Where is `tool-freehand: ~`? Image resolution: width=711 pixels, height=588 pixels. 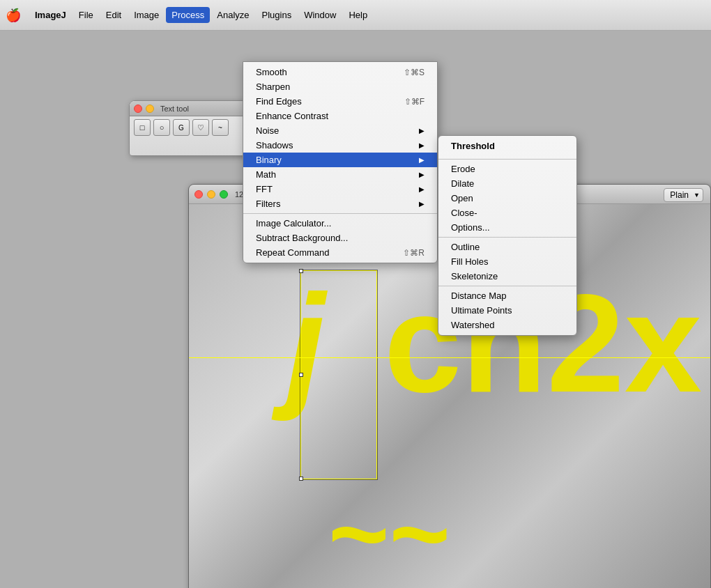
tool-freehand: ~ is located at coordinates (220, 127).